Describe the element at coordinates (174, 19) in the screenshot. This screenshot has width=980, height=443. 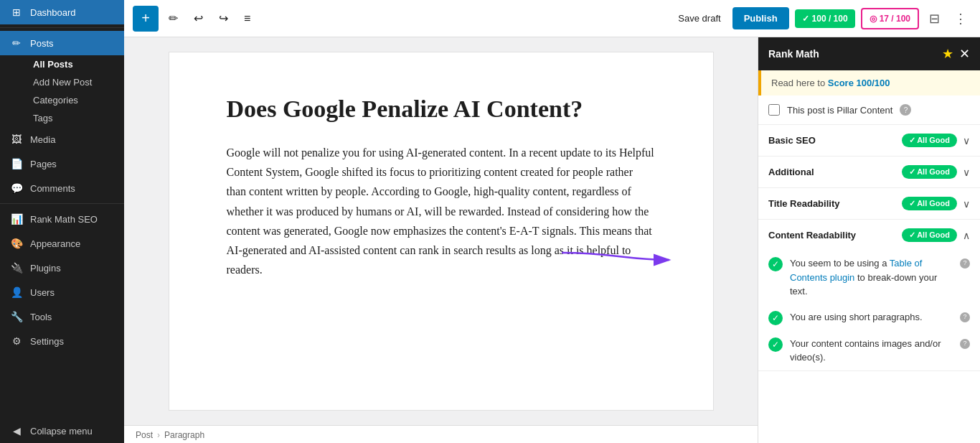
I see `edit-mode-button: ✏` at that location.